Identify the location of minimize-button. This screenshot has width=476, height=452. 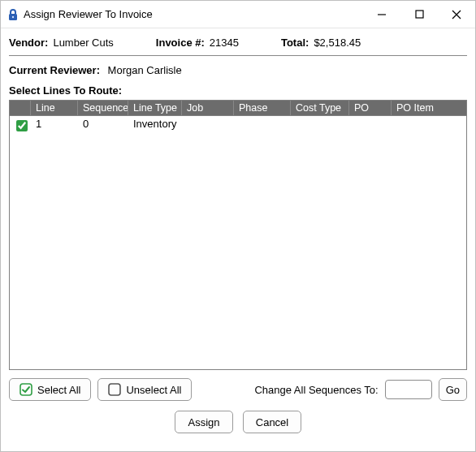
(382, 15).